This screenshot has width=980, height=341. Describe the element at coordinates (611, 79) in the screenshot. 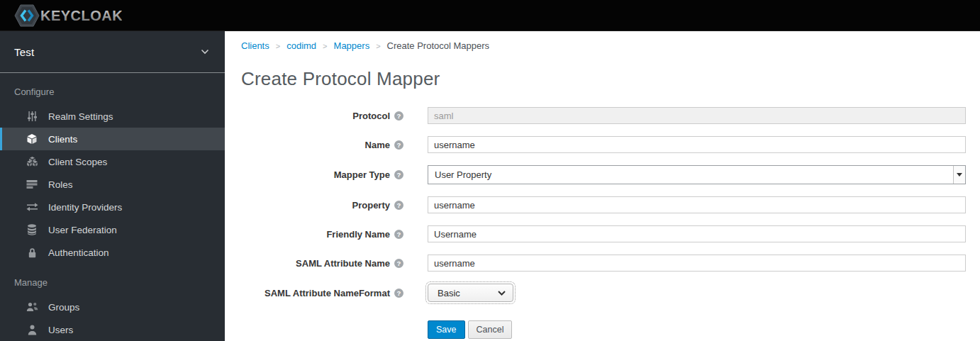

I see `page-title: Create Protocol Mapper` at that location.